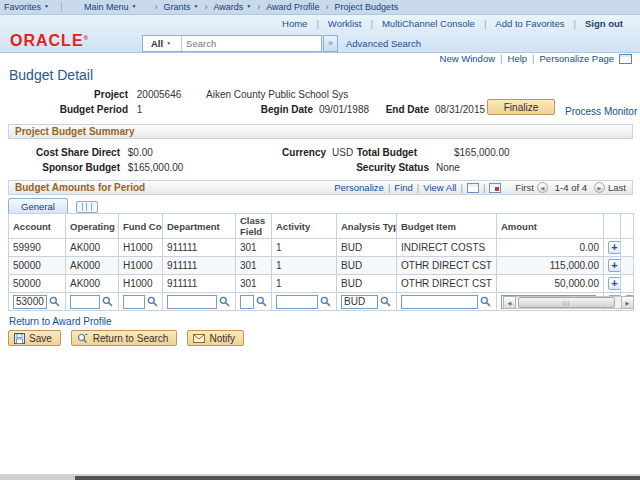  I want to click on activity-input, so click(297, 302).